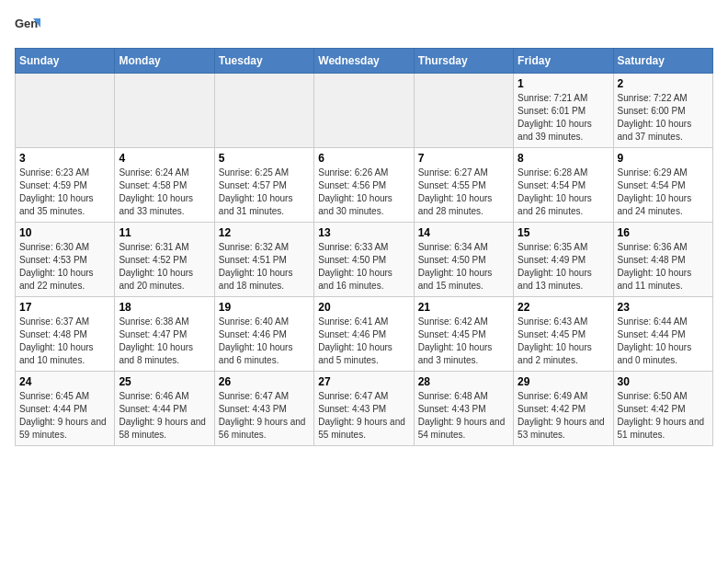 The image size is (728, 563). What do you see at coordinates (164, 267) in the screenshot?
I see `day-info: Sunrise: 6:31 AM Sunset: 4:52 PM Dayligh…` at bounding box center [164, 267].